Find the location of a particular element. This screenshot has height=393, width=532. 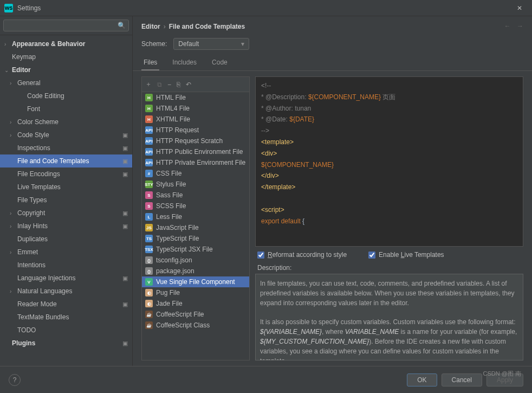

file-item: SSass File is located at coordinates (196, 195).